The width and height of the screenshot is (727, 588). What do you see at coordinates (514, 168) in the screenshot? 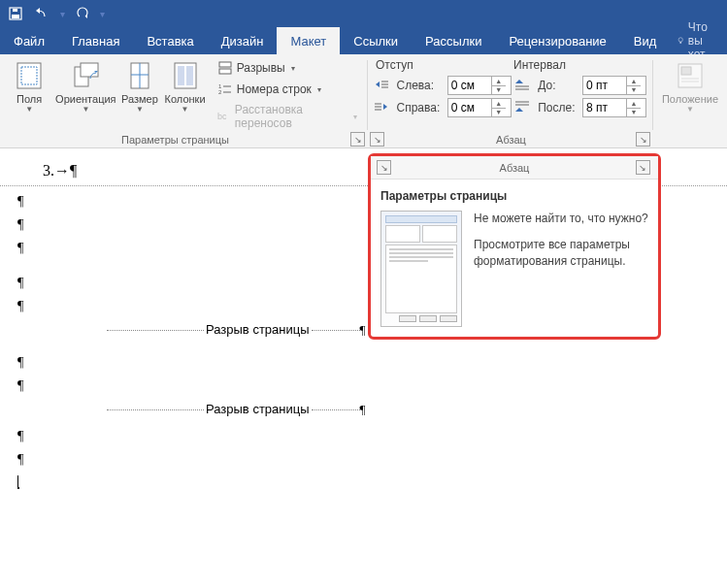
I see `tooltip-head-label: Абзац` at bounding box center [514, 168].